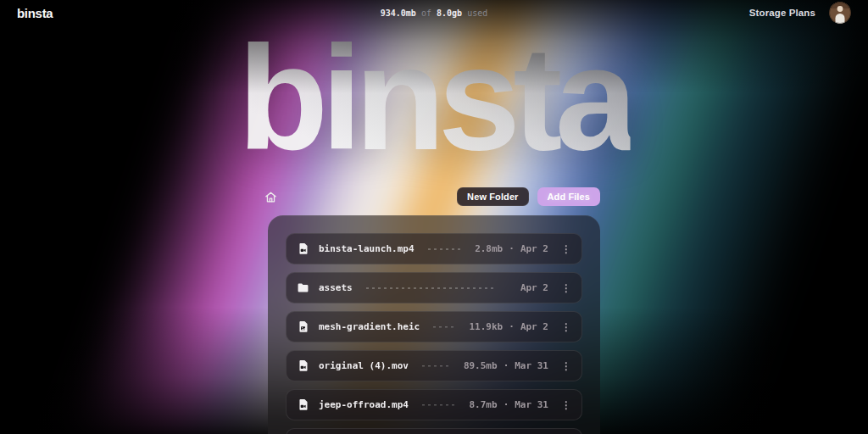 This screenshot has height=434, width=868. What do you see at coordinates (488, 249) in the screenshot?
I see `file-size: 2.8mb` at bounding box center [488, 249].